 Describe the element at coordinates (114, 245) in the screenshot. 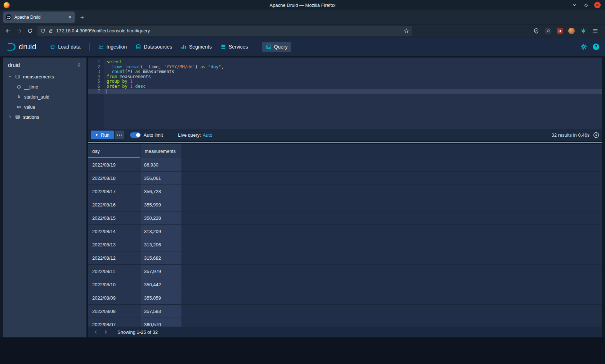

I see `cell-day: 2022/08/13` at that location.